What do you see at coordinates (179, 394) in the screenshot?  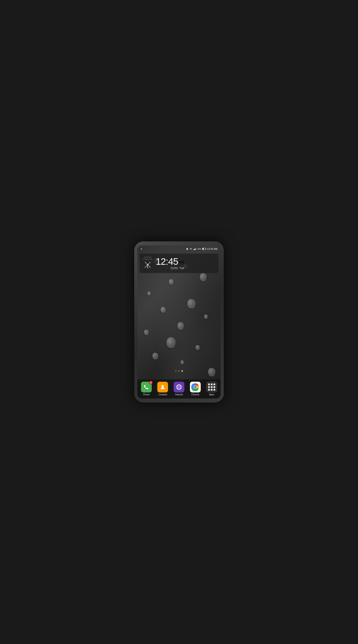 I see `internet-label: Internet` at bounding box center [179, 394].